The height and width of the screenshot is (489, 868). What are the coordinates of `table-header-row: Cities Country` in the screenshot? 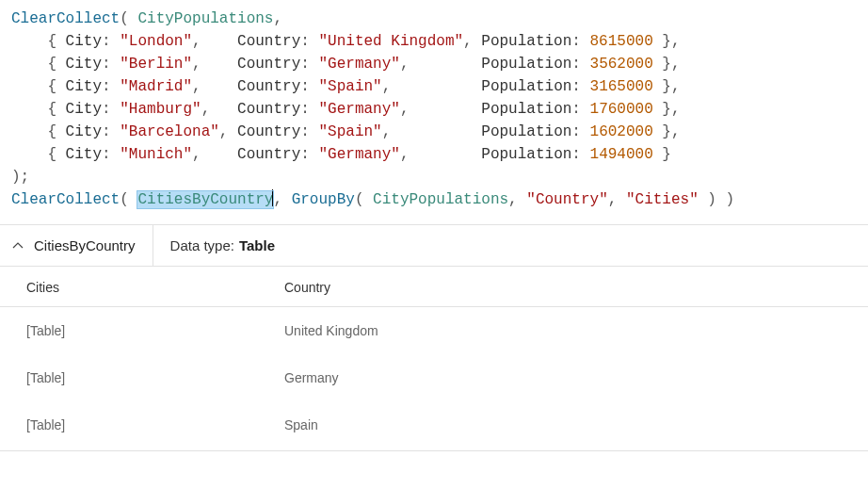 It's located at (434, 286).